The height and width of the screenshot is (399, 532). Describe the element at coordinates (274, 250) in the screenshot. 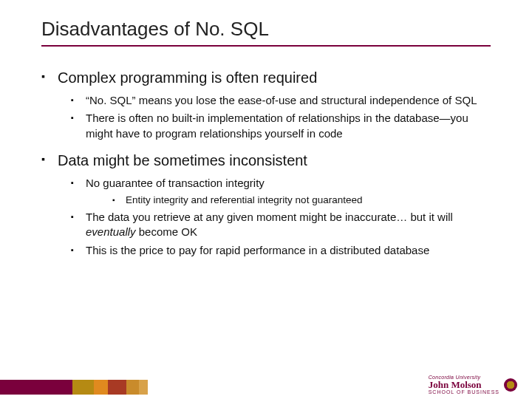

I see `bullet-lvl2: This is the price to pay for rapid perfo…` at that location.